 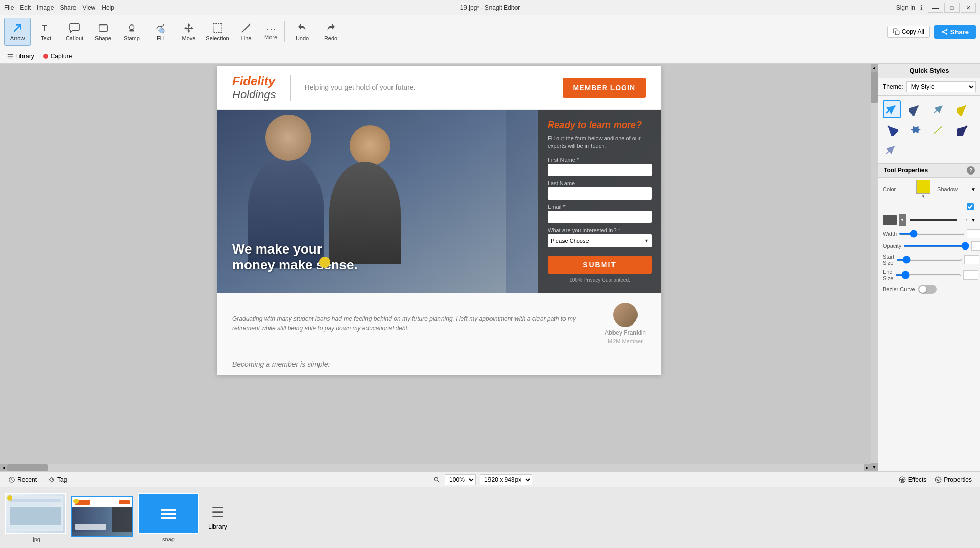 What do you see at coordinates (874, 267) in the screenshot?
I see `vertical-scrollbar: ▲ ▼` at bounding box center [874, 267].